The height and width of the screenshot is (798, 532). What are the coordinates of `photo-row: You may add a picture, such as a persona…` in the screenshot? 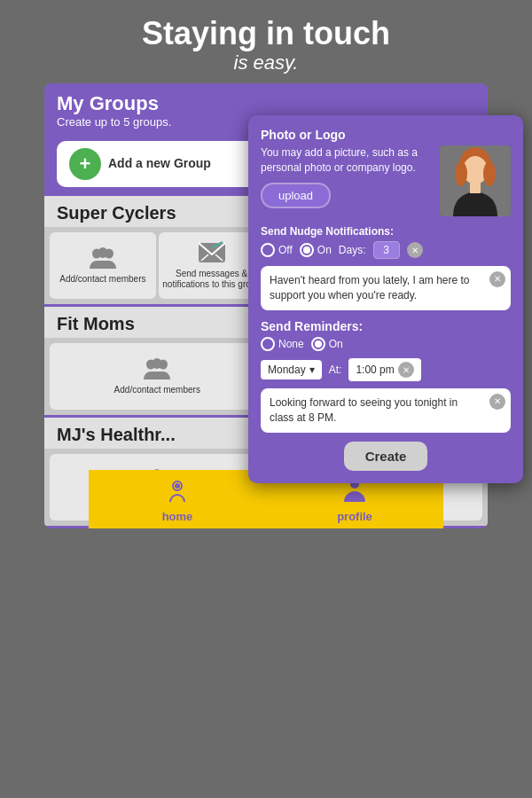 It's located at (386, 181).